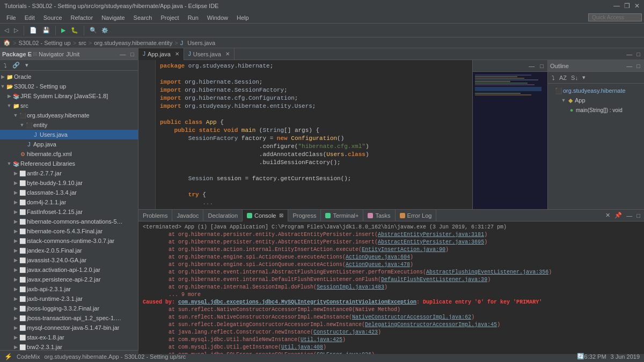 The image size is (644, 362). I want to click on menu-help: Help, so click(243, 18).